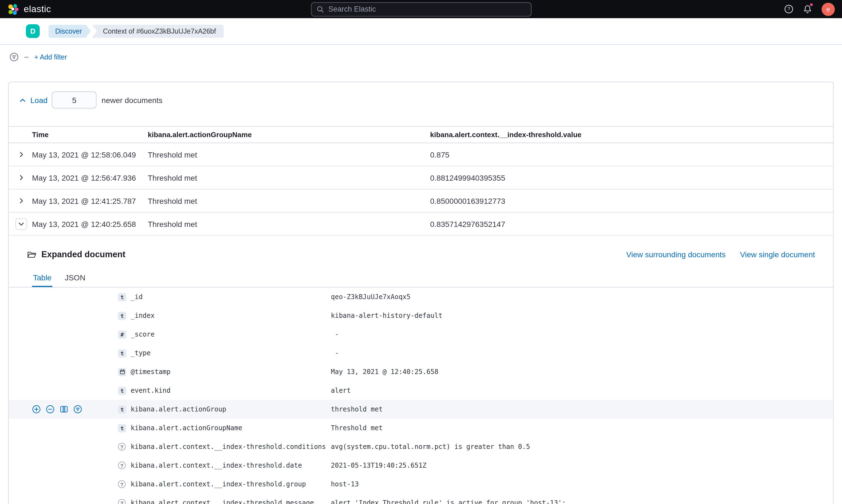  Describe the element at coordinates (13, 9) in the screenshot. I see `elastic-logo-icon` at that location.